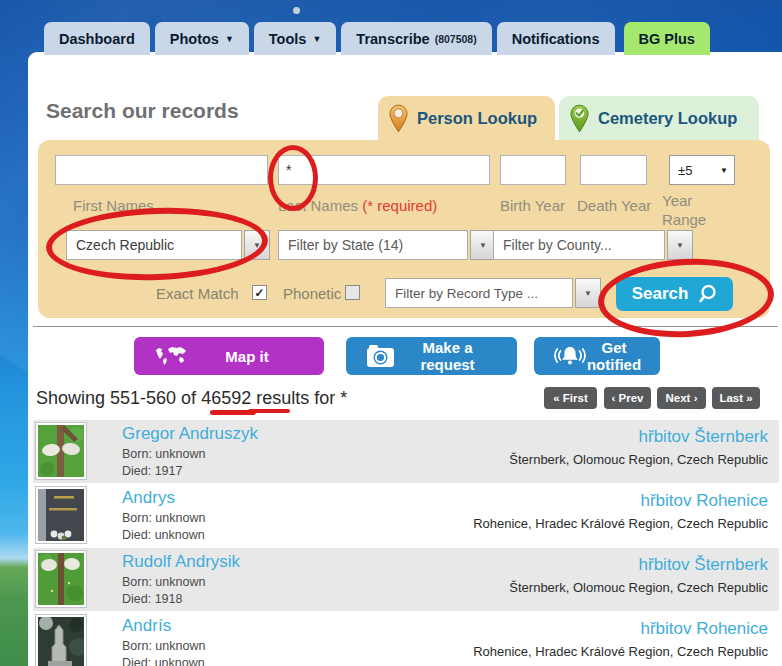  I want to click on world-map-icon, so click(171, 356).